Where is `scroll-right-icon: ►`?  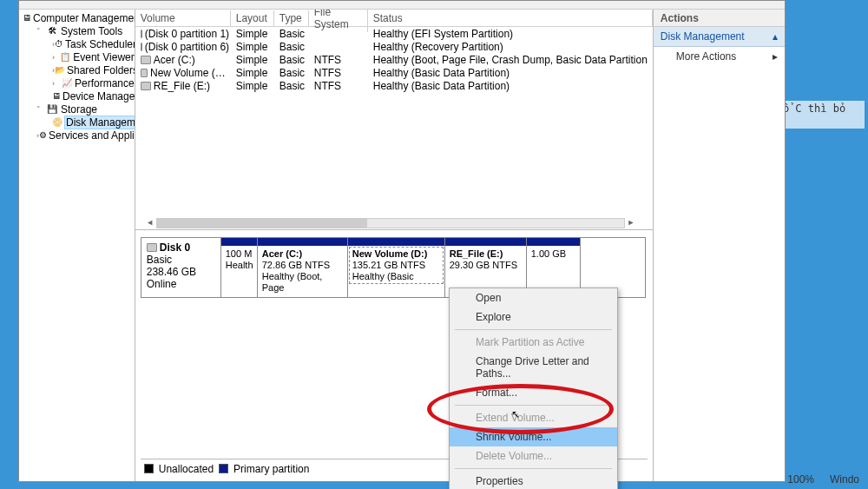 scroll-right-icon: ► is located at coordinates (631, 223).